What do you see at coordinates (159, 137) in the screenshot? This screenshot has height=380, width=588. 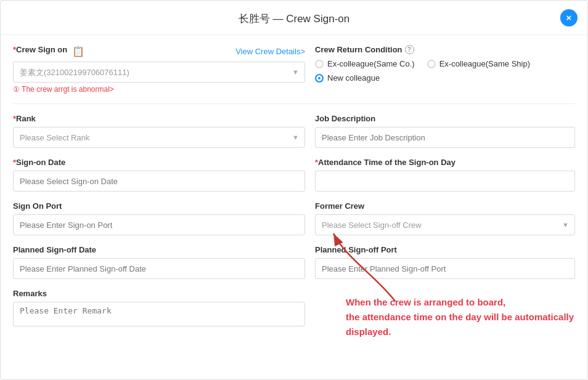 I see `rank-dropdown-wrapper: Please Select Rank ▼` at bounding box center [159, 137].